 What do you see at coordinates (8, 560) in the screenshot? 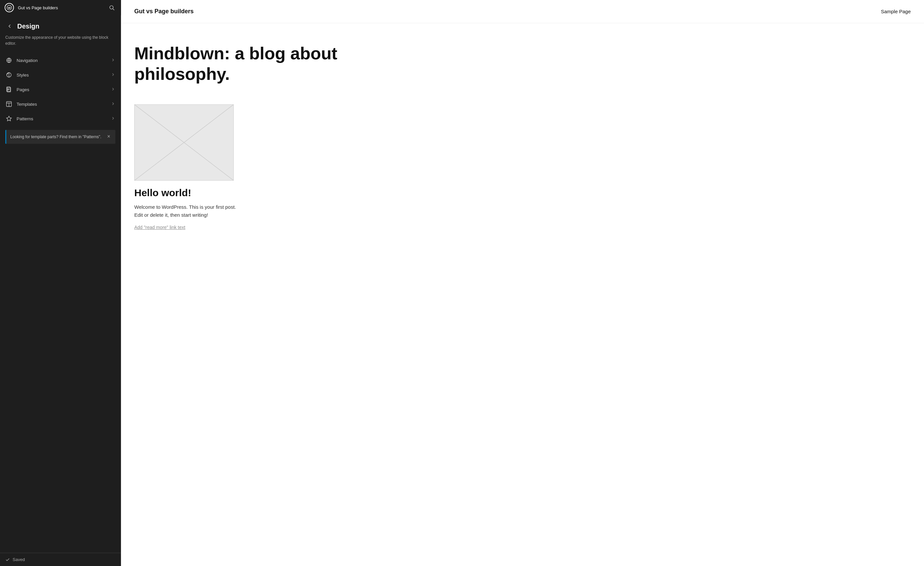
I see `check-icon` at bounding box center [8, 560].